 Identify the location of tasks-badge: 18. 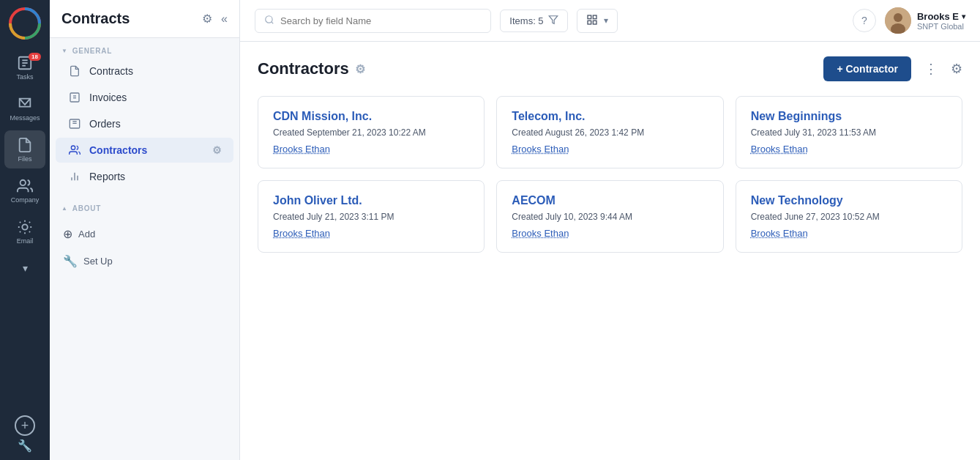
(35, 57).